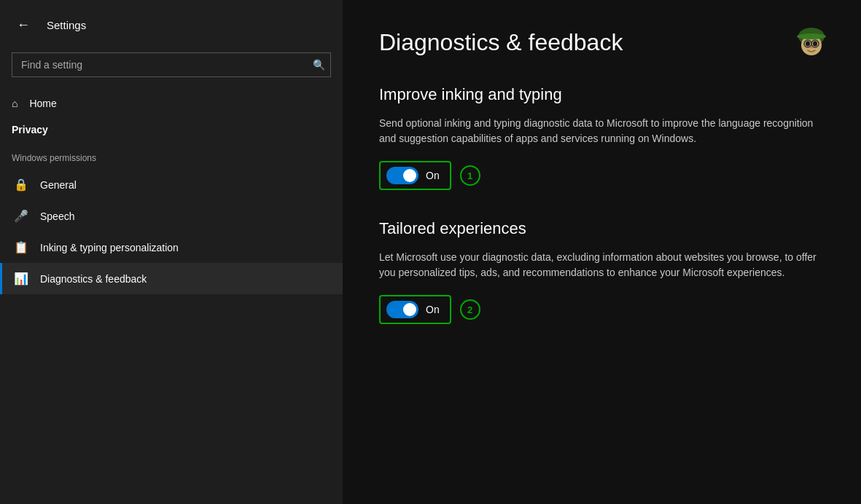 The height and width of the screenshot is (504, 861). Describe the element at coordinates (171, 103) in the screenshot. I see `sidebar-item-home: ⌂ Home` at that location.